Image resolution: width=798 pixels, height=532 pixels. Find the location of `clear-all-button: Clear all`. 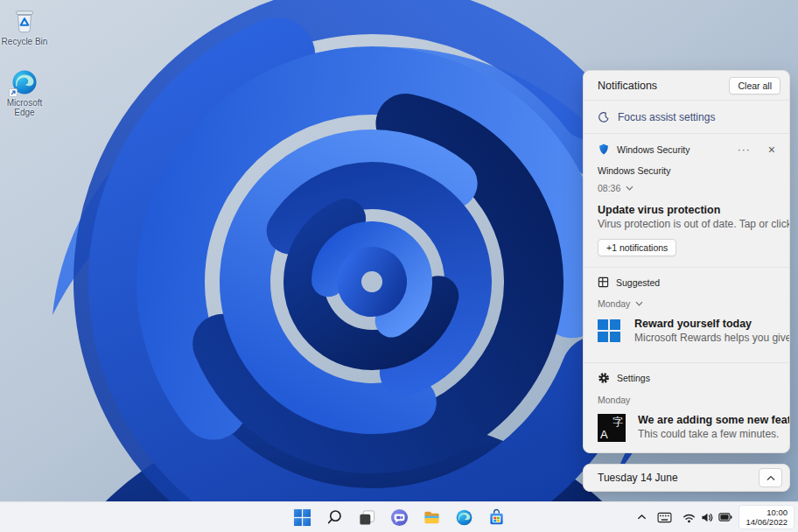

clear-all-button: Clear all is located at coordinates (754, 86).